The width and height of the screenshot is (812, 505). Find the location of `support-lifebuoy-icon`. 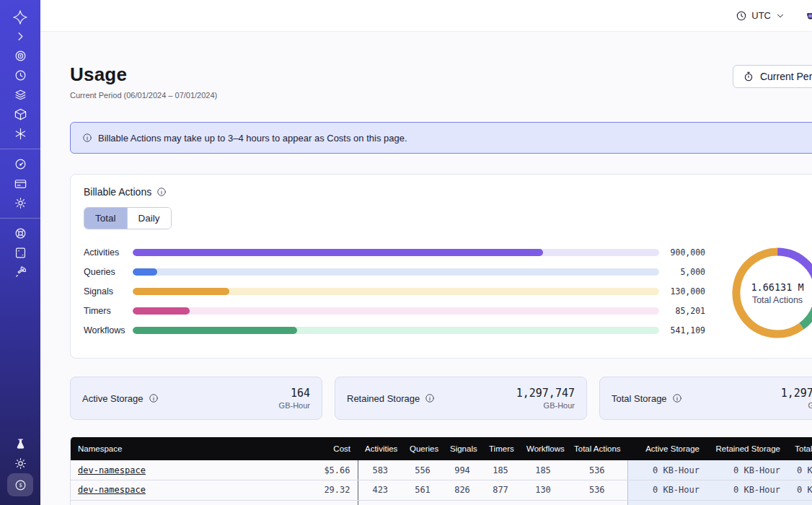

support-lifebuoy-icon is located at coordinates (20, 234).